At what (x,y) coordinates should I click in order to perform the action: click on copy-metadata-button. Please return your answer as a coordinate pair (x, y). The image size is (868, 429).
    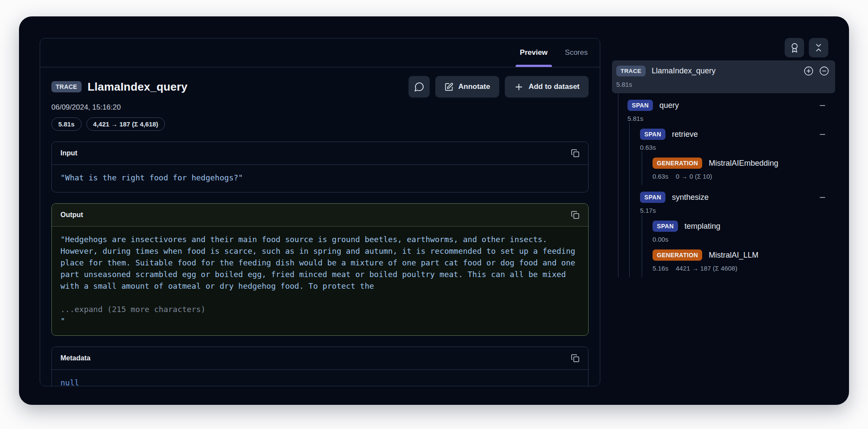
    Looking at the image, I should click on (575, 358).